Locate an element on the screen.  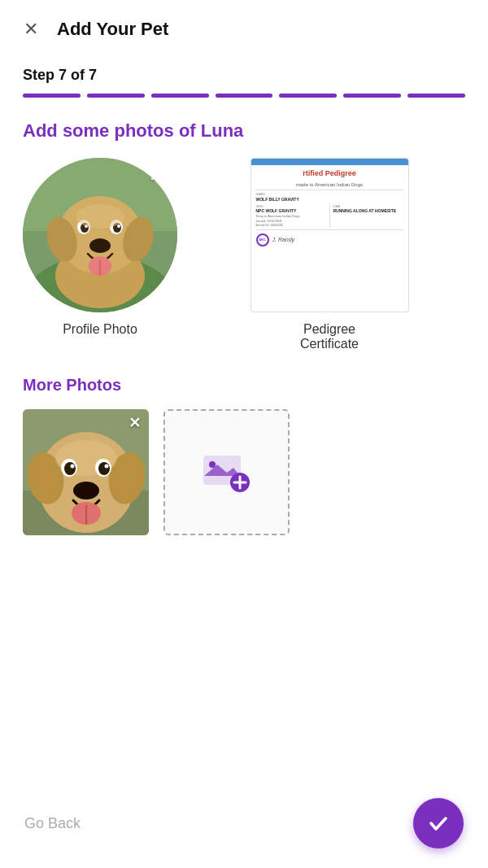
header: ✕ Add Your Pet is located at coordinates (244, 26).